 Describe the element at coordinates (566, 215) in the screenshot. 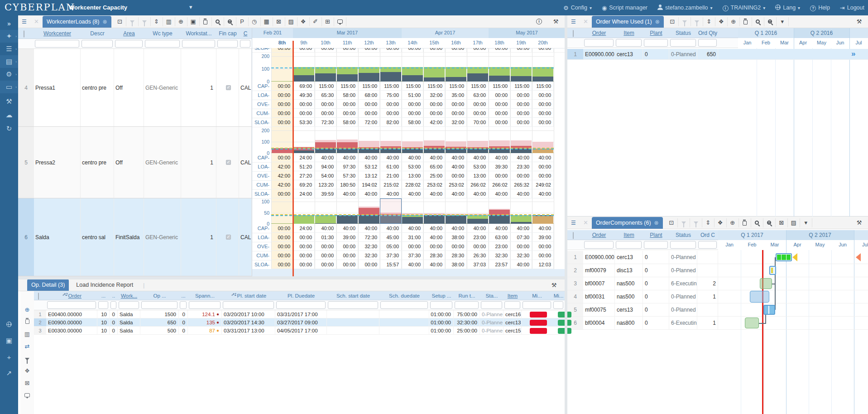

I see `vertical-splitter` at that location.